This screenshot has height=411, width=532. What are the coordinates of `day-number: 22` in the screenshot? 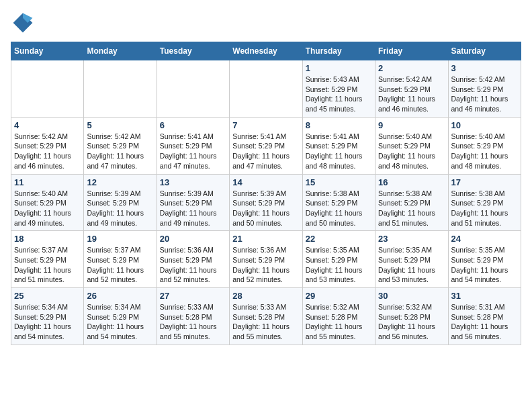 It's located at (339, 239).